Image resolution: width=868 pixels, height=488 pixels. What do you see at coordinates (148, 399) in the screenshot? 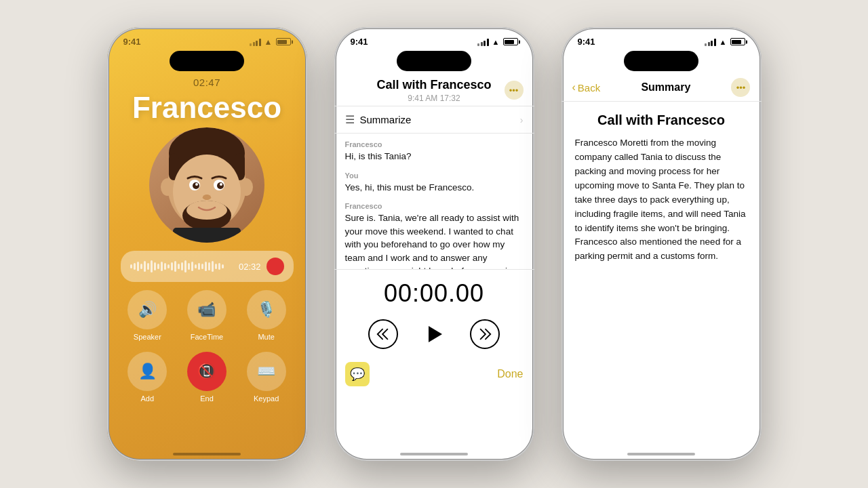
I see `add-label: Add` at bounding box center [148, 399].